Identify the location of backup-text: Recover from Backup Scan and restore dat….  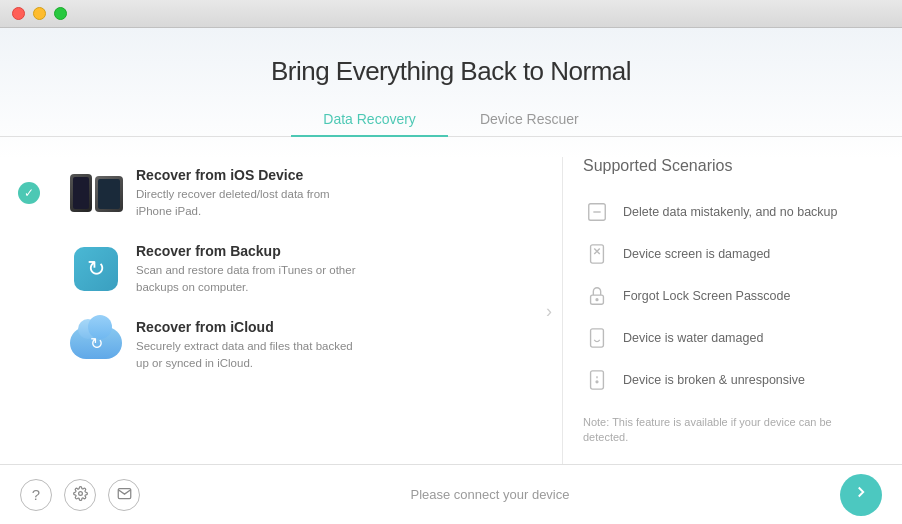
(246, 268).